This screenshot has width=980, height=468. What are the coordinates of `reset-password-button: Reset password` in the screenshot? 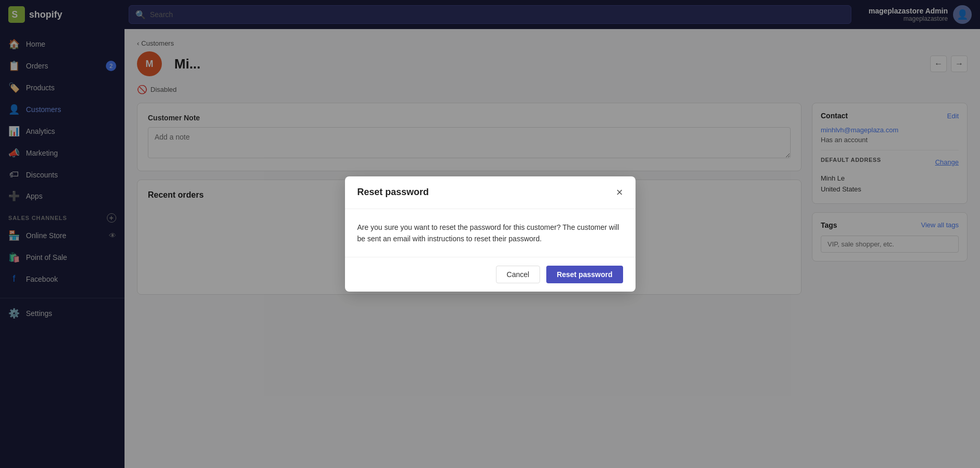 It's located at (584, 274).